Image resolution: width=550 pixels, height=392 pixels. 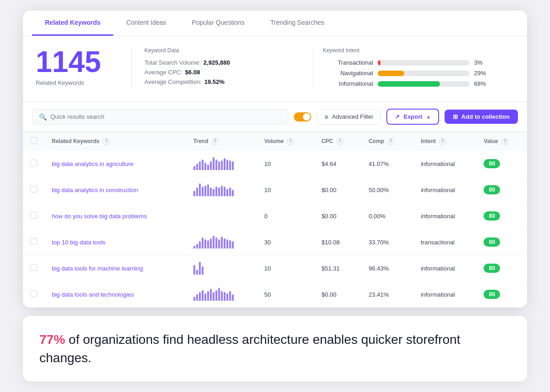 What do you see at coordinates (291, 141) in the screenshot?
I see `col-volume-help: ?` at bounding box center [291, 141].